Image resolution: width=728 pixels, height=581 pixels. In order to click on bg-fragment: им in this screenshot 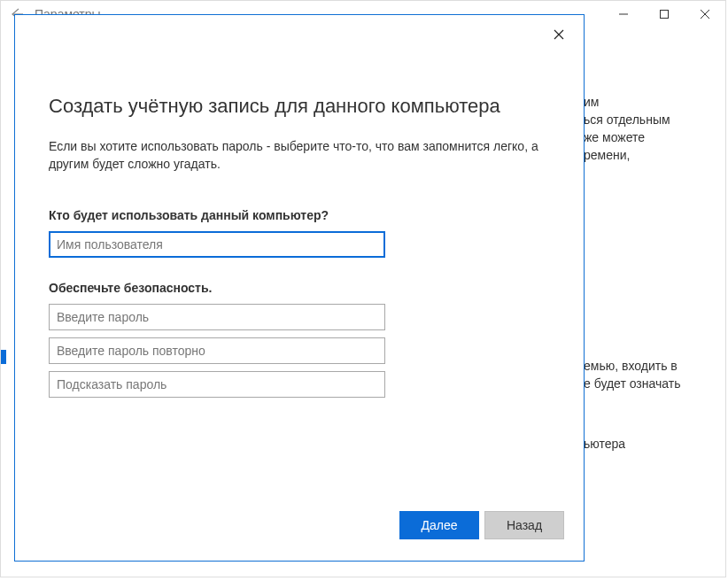, I will do `click(646, 102)`.